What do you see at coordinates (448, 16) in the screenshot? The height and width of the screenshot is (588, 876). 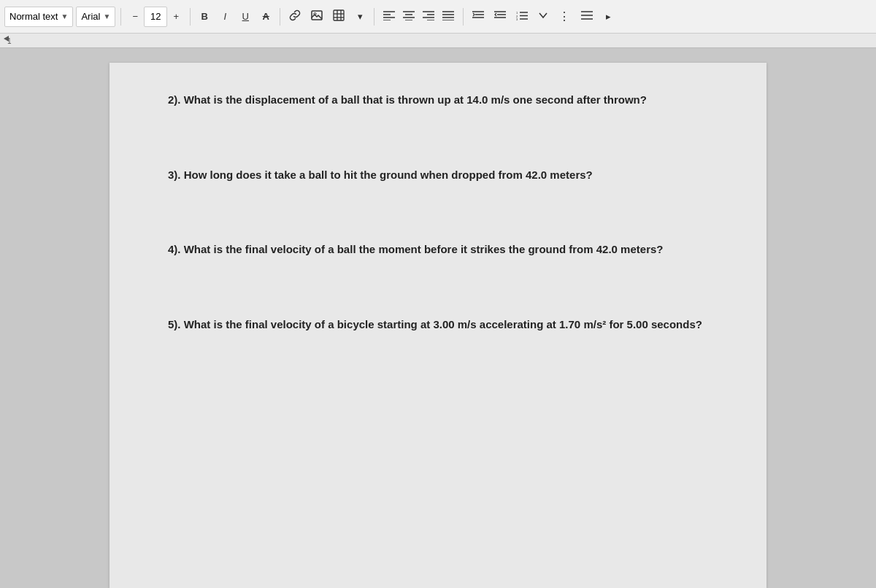 I see `align-justify-icon` at bounding box center [448, 16].